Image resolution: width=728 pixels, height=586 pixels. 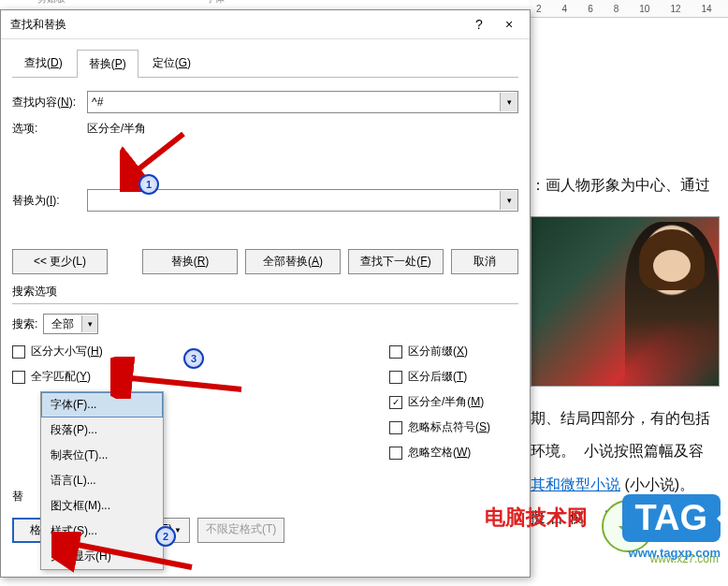 What do you see at coordinates (50, 200) in the screenshot?
I see `replace-label: 替换为(I):` at bounding box center [50, 200].